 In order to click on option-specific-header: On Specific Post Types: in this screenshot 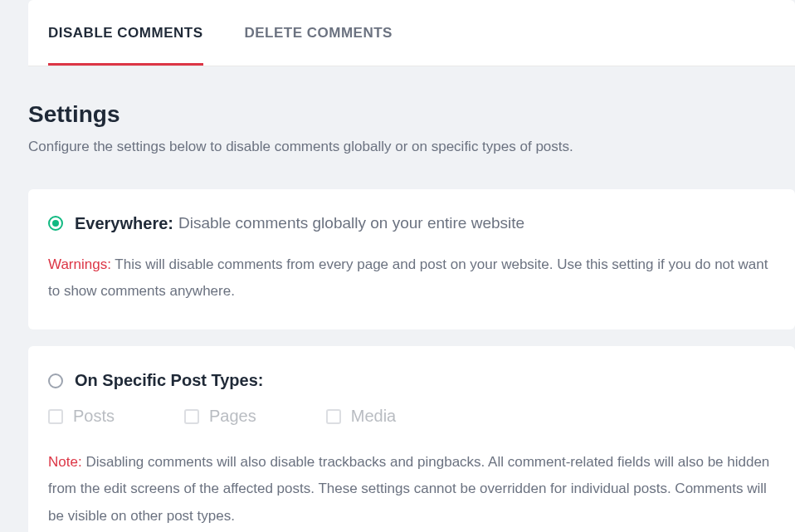, I will do `click(412, 380)`.